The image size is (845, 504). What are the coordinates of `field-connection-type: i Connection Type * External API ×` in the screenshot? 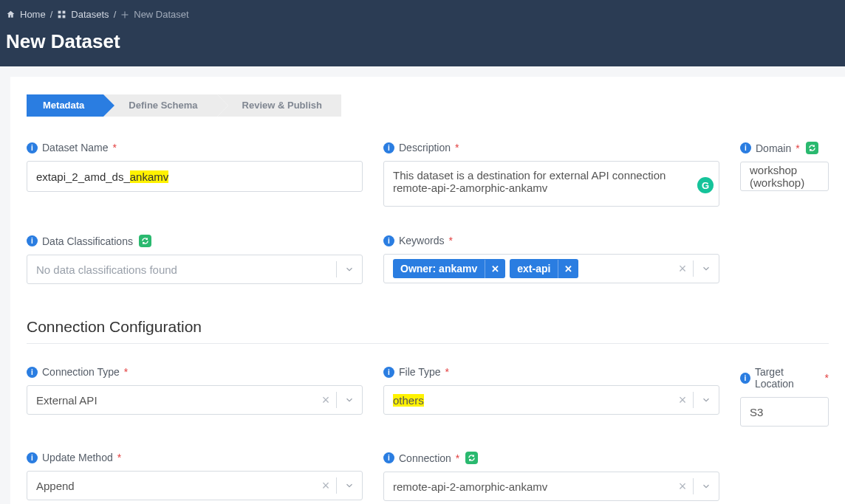 It's located at (195, 396).